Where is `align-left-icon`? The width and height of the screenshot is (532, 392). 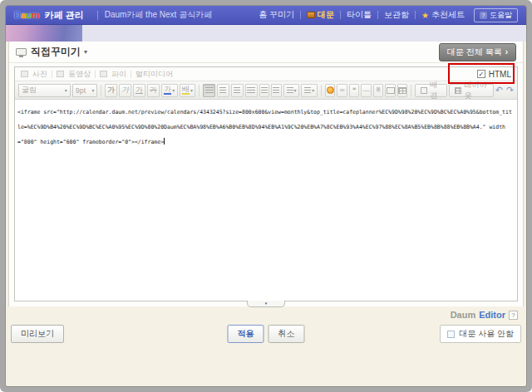 align-left-icon is located at coordinates (209, 91).